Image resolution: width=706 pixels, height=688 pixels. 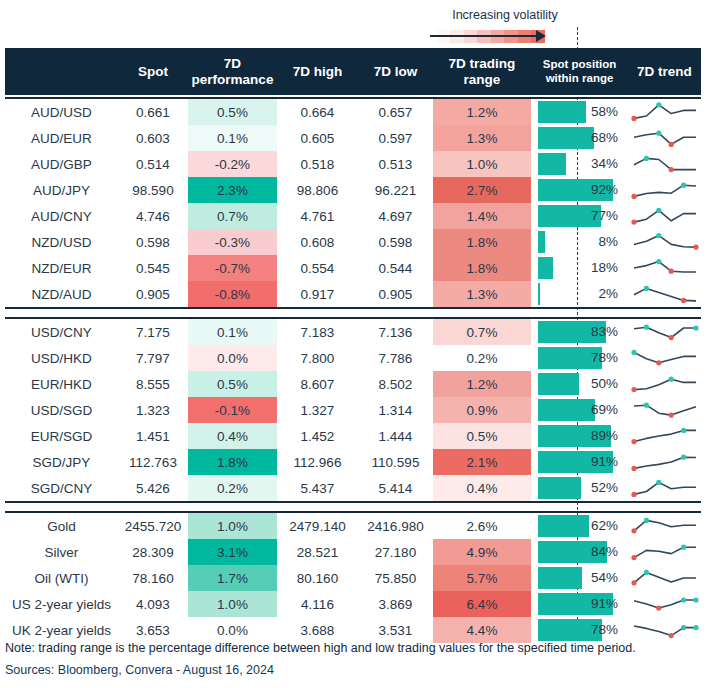 What do you see at coordinates (482, 242) in the screenshot?
I see `trading-range-cell: 1.8%` at bounding box center [482, 242].